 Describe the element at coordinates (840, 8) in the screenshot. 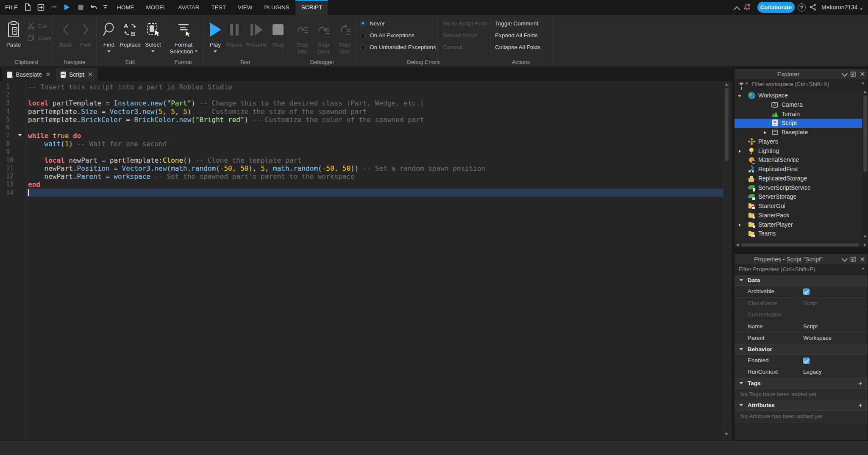

I see `username-menu: Makoron2134` at that location.